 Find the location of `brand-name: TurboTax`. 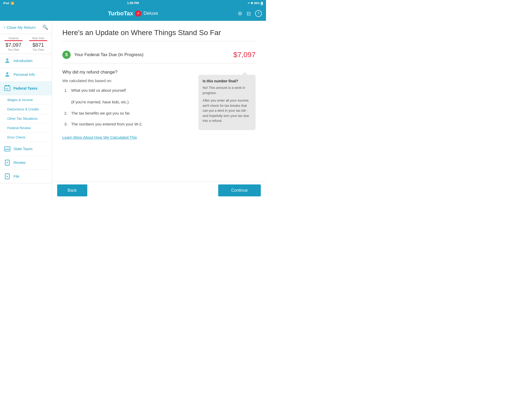

brand-name: TurboTax is located at coordinates (121, 14).